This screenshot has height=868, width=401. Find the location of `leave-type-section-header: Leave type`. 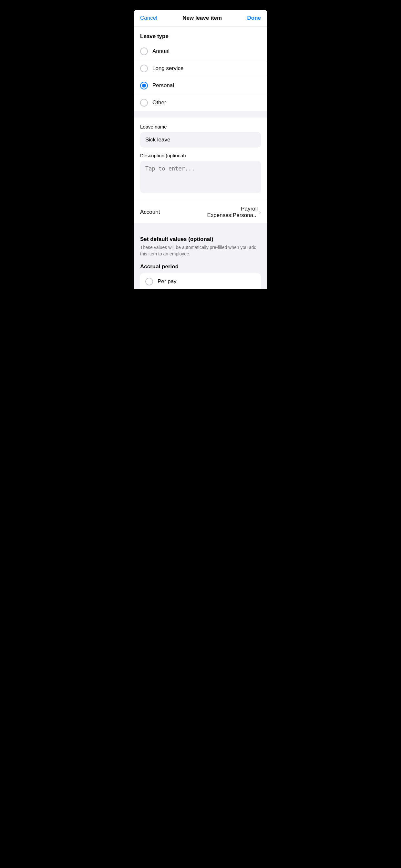

leave-type-section-header: Leave type is located at coordinates (201, 35).